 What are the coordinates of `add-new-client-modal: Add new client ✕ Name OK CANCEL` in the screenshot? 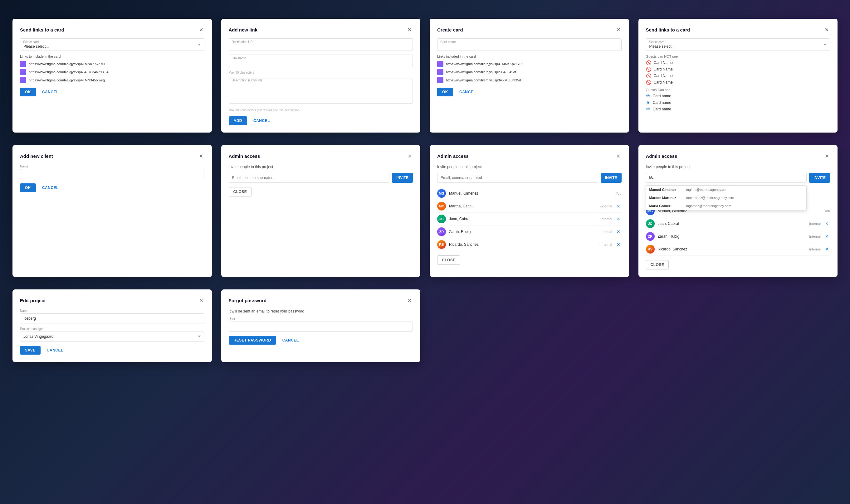 It's located at (112, 211).